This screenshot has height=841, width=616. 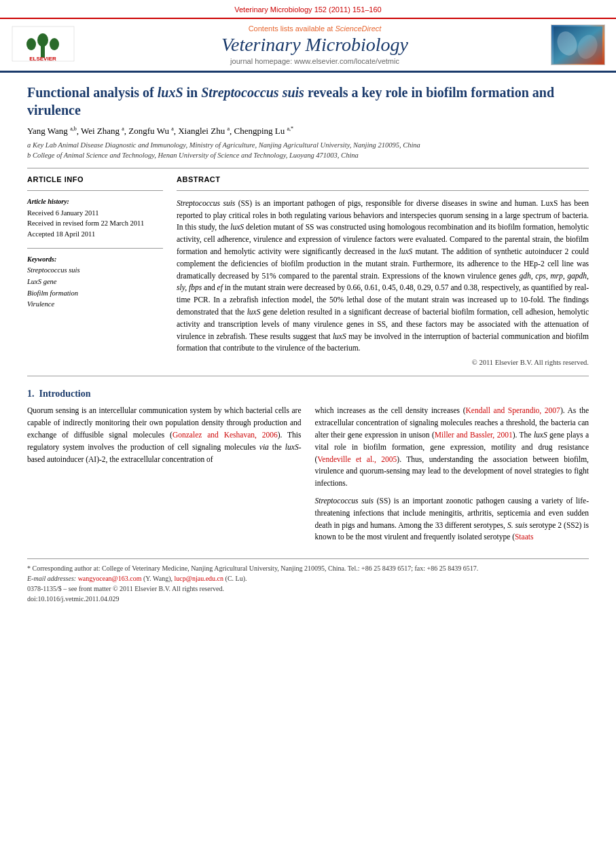 I want to click on section-number: 1., so click(x=31, y=394).